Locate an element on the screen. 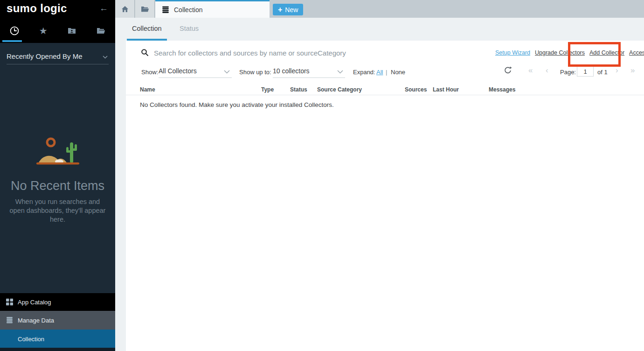 The height and width of the screenshot is (351, 644). show-up-to-dropdown-value: 10 collectors is located at coordinates (291, 71).